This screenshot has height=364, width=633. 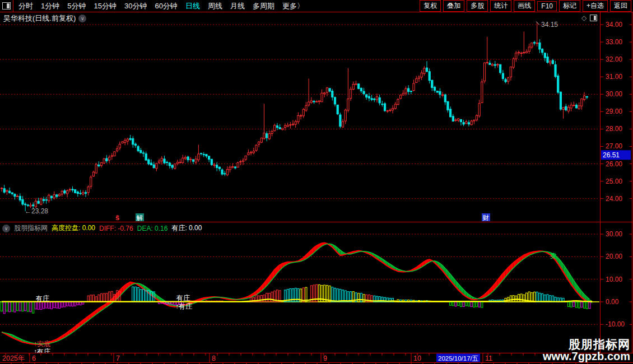 I want to click on toolbar-action-6: 标记, so click(x=570, y=6).